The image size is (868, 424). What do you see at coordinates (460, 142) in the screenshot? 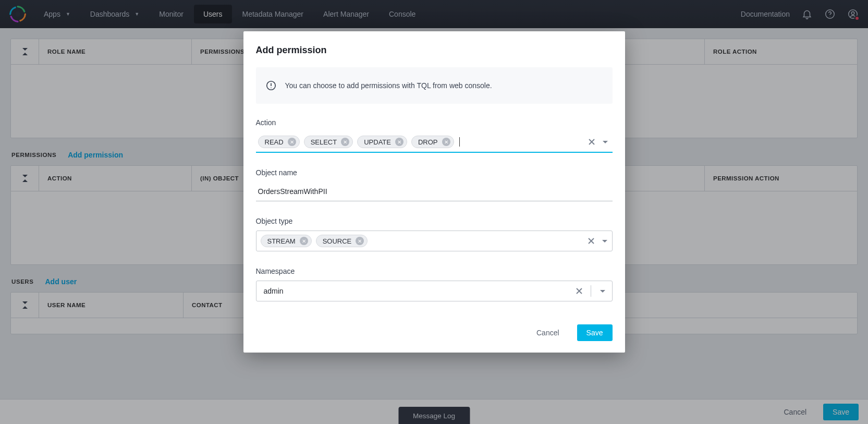
I see `text-caret` at bounding box center [460, 142].